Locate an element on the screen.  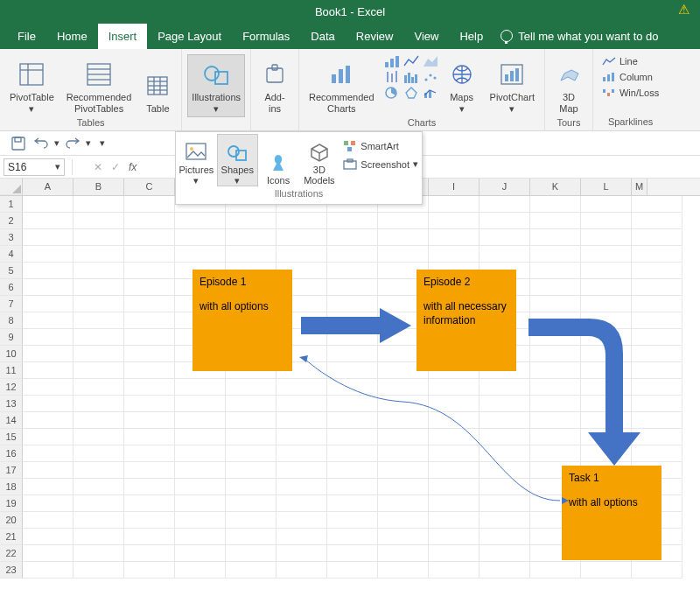
row-head-4: 4 is located at coordinates (11, 254).